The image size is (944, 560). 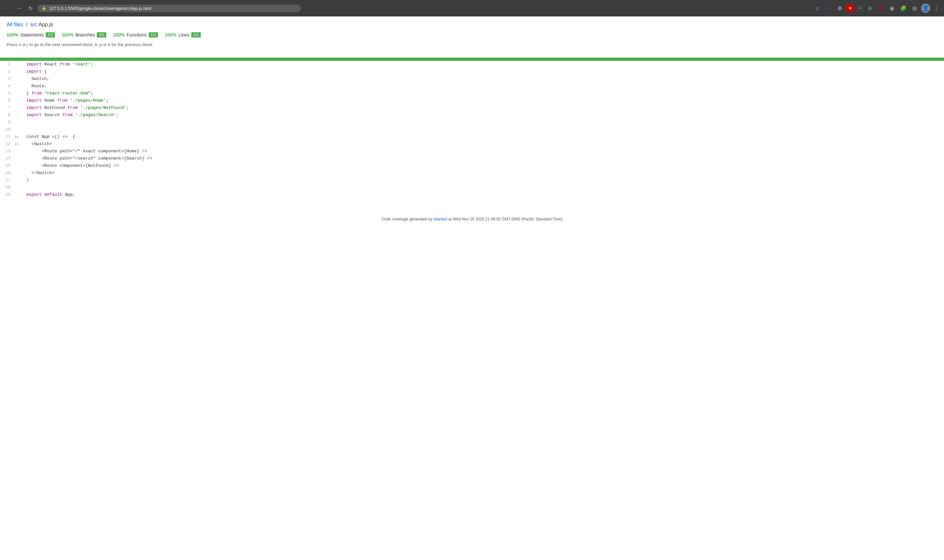 What do you see at coordinates (472, 25) in the screenshot?
I see `breadcrumb: All files / src App.js` at bounding box center [472, 25].